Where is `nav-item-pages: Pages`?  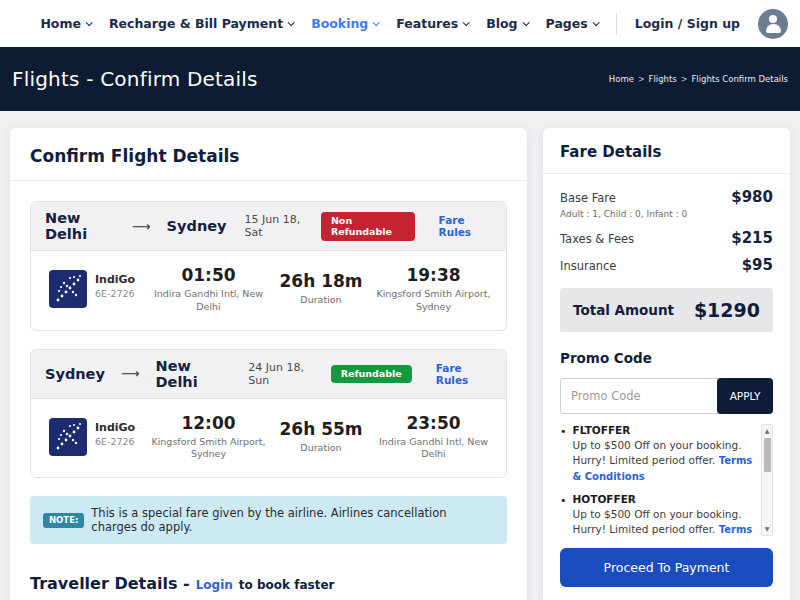
nav-item-pages: Pages is located at coordinates (572, 24).